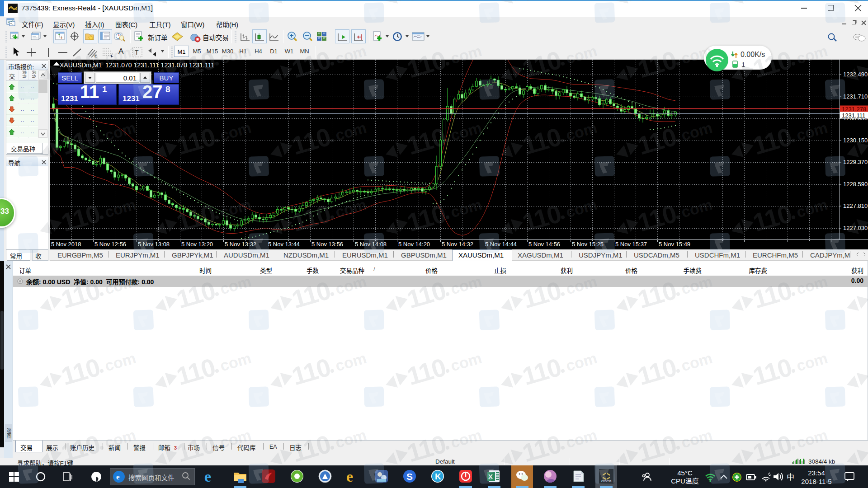 This screenshot has height=488, width=868. What do you see at coordinates (241, 244) in the screenshot?
I see `svg-text: 5 Nov 13:32` at bounding box center [241, 244].